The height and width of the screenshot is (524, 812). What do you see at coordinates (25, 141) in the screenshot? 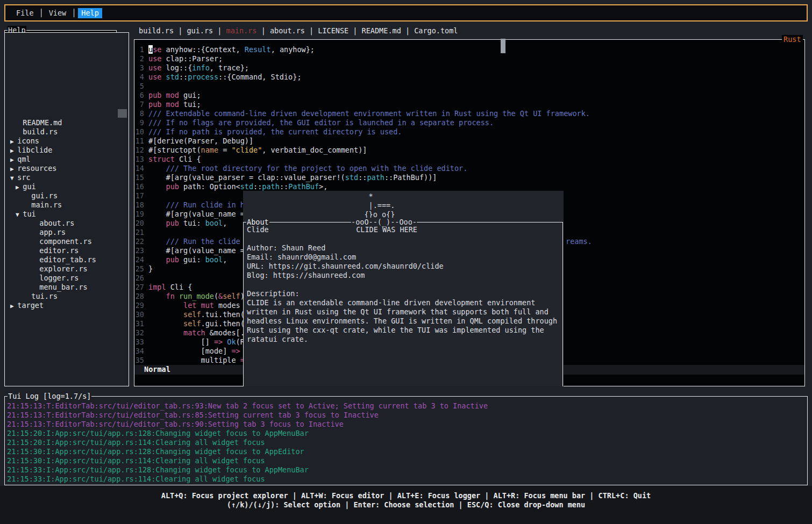
I see `tree-item-icons: ▶ icons` at bounding box center [25, 141].